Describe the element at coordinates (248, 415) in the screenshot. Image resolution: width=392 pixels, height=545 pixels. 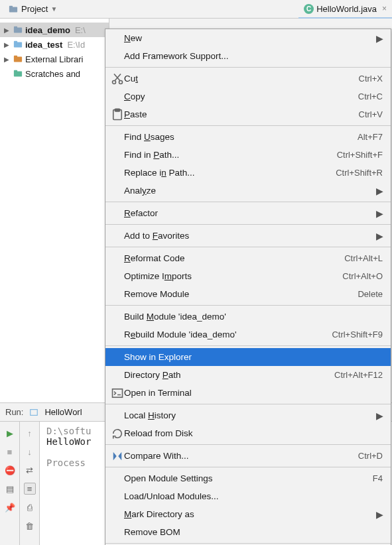
I see `menu-item: Local History▶` at that location.